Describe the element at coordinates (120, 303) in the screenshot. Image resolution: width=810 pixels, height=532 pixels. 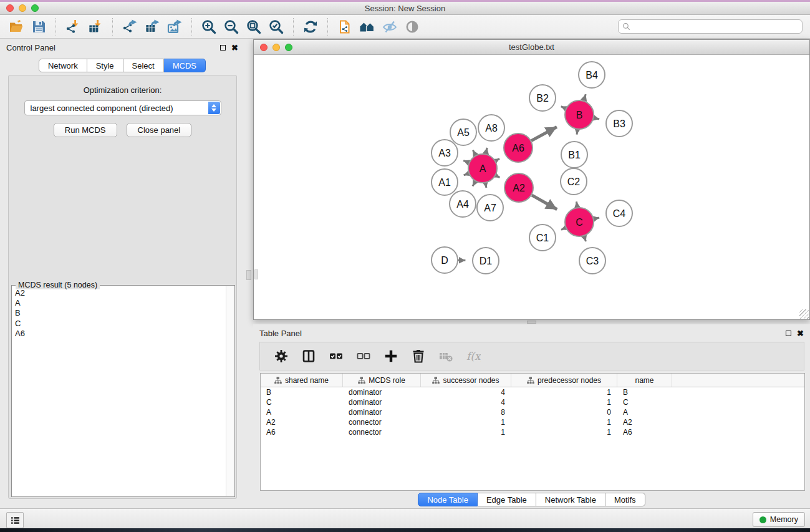
I see `result-item: A` at that location.